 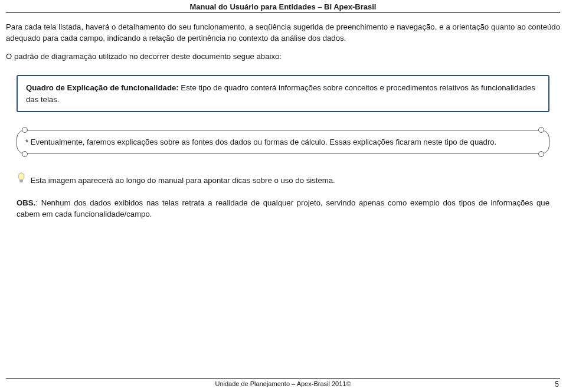 I want to click on scroll-note-text: * Eventualmente, faremos explicações sob…, so click(x=261, y=142).